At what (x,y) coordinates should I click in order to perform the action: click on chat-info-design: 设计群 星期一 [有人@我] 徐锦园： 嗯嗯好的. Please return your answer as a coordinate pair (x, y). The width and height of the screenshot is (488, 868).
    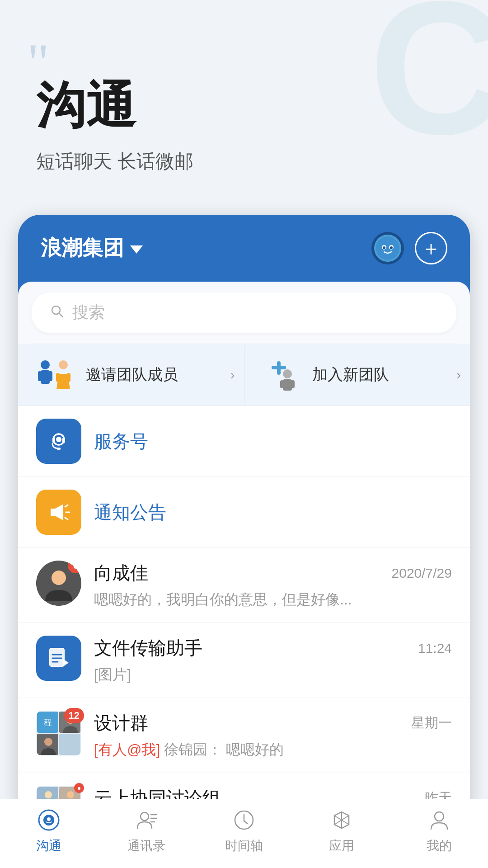
    Looking at the image, I should click on (273, 735).